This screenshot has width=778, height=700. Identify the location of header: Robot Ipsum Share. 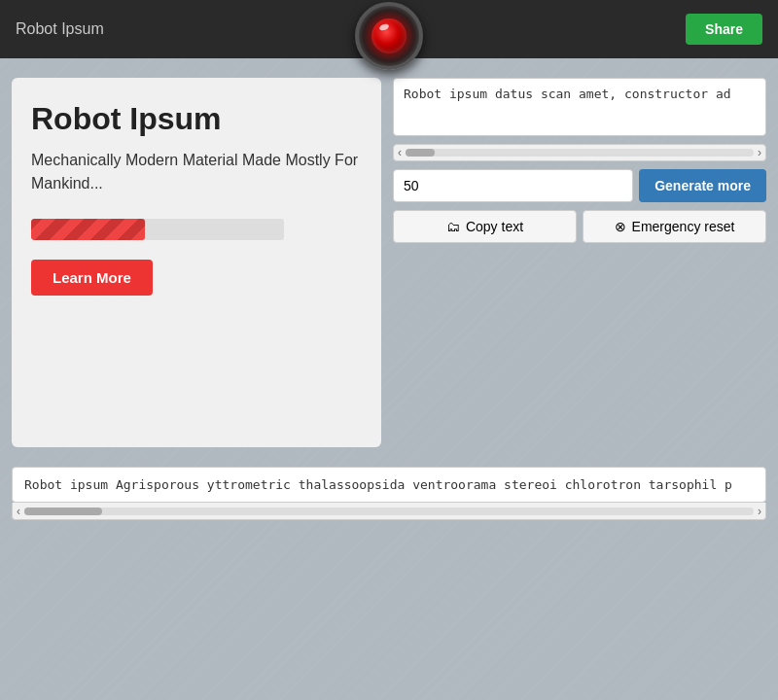
(389, 29).